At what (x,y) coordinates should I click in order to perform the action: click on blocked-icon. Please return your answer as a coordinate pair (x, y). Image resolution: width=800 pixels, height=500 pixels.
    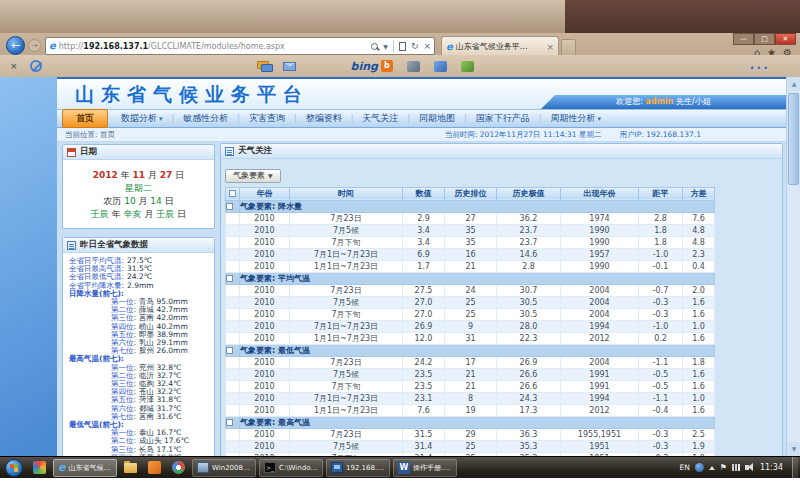
    Looking at the image, I should click on (36, 66).